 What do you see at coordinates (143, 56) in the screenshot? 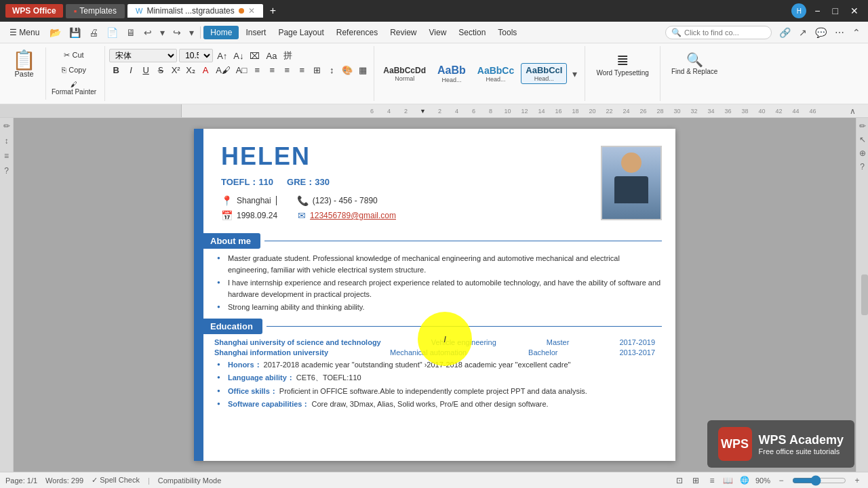
I see `font-family-select: 宋体` at bounding box center [143, 56].